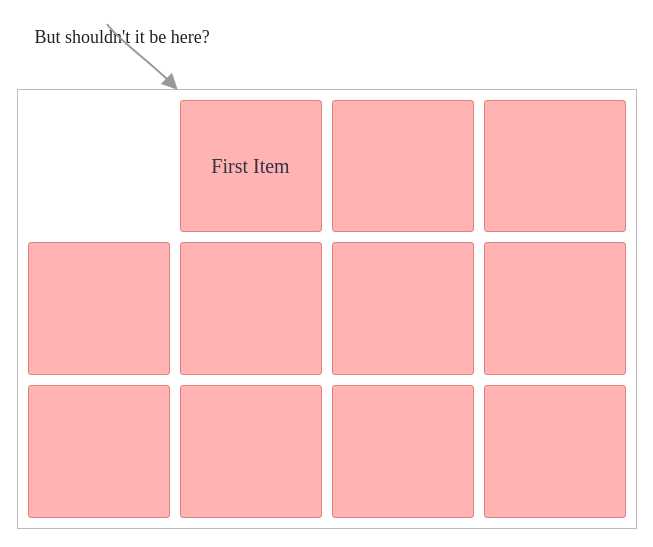 This screenshot has width=653, height=547. Describe the element at coordinates (122, 38) in the screenshot. I see `annotation-text: But shouldn't it be here?` at that location.